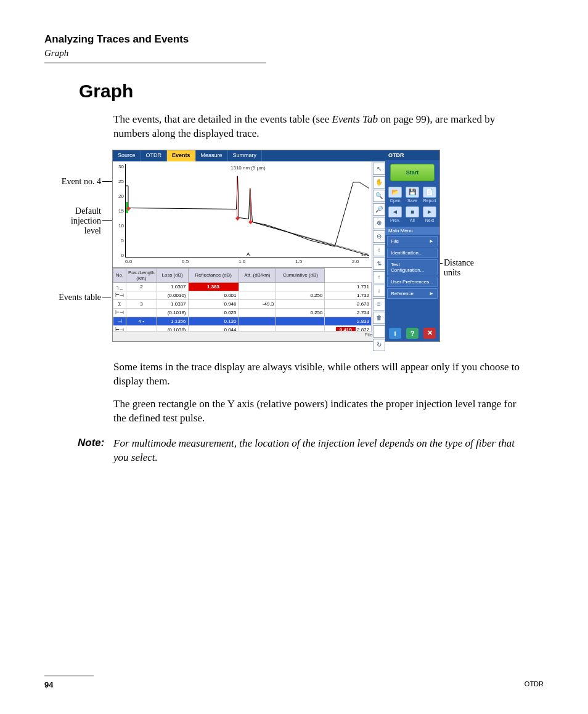 Image resolution: width=588 pixels, height=714 pixels. What do you see at coordinates (379, 209) in the screenshot?
I see `tool-button: 🔎` at bounding box center [379, 209].